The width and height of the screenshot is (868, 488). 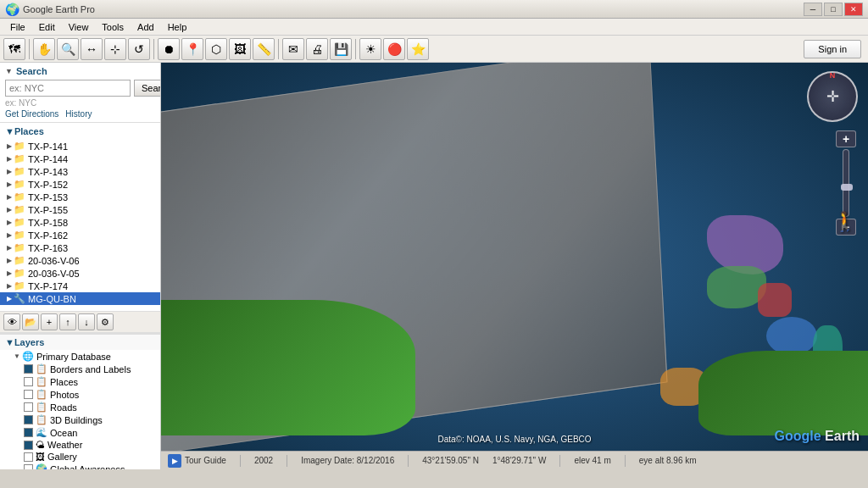 What do you see at coordinates (64, 382) in the screenshot?
I see `layer-label: Places` at bounding box center [64, 382].